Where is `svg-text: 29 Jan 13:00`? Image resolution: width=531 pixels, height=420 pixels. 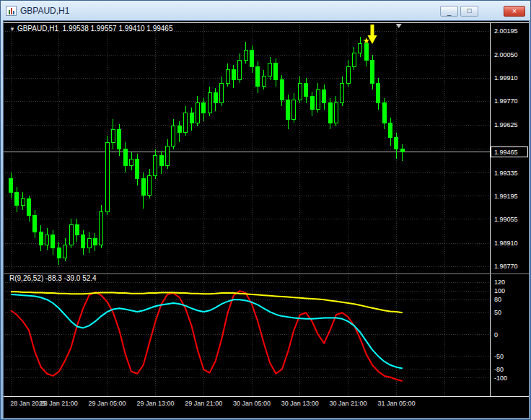 svg-text: 29 Jan 13:00 is located at coordinates (155, 403).